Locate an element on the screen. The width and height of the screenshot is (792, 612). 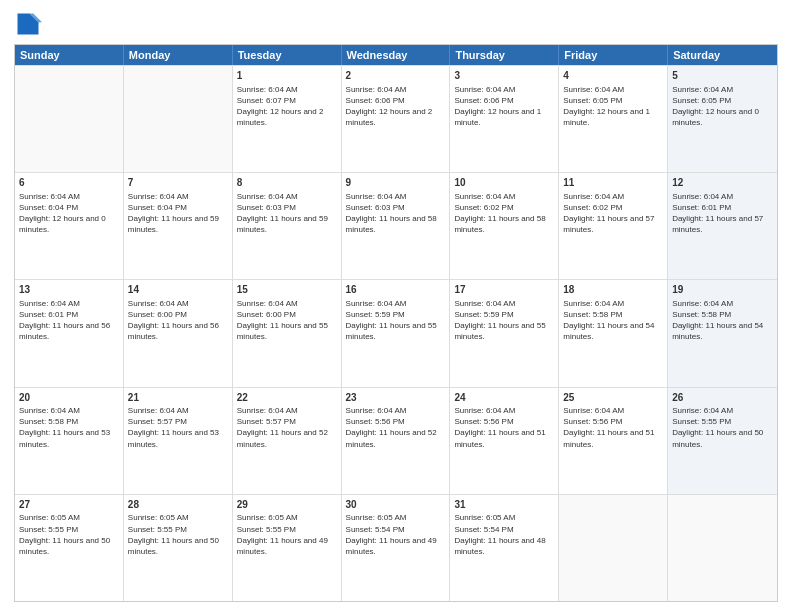
day-number: 26 is located at coordinates (722, 398).